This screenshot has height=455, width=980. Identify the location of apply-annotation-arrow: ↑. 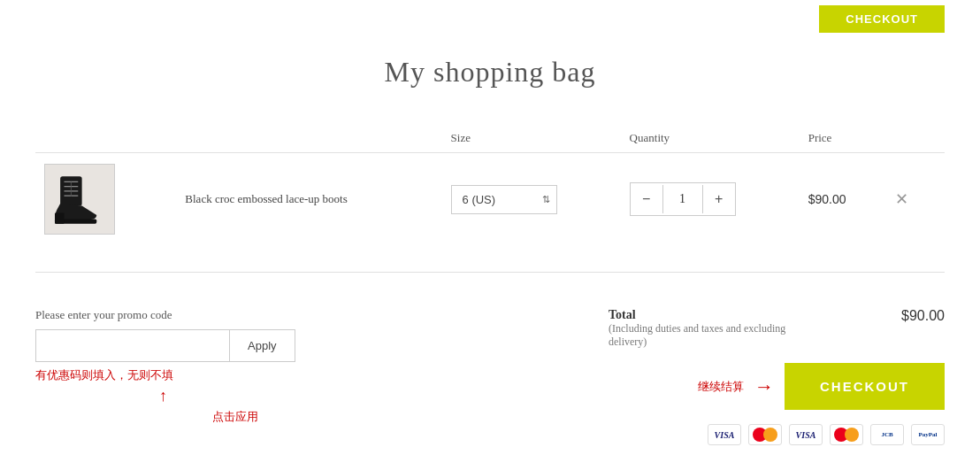
(212, 397).